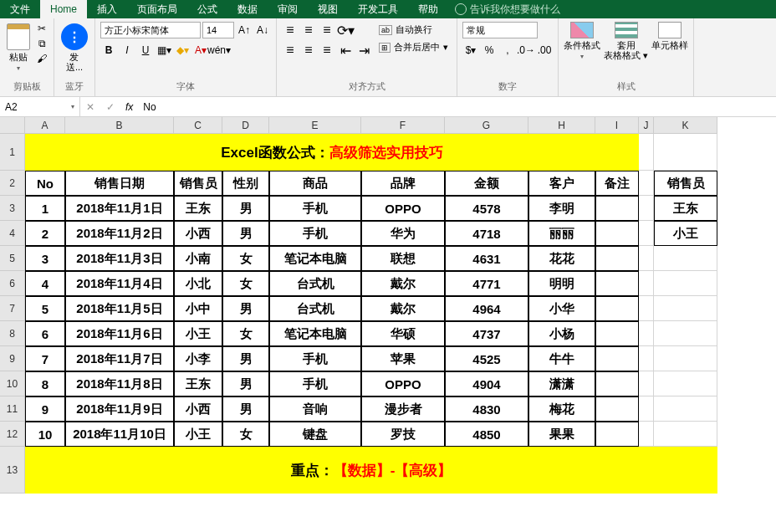 This screenshot has width=776, height=532. Describe the element at coordinates (315, 434) in the screenshot. I see `table-cell: 键盘` at that location.